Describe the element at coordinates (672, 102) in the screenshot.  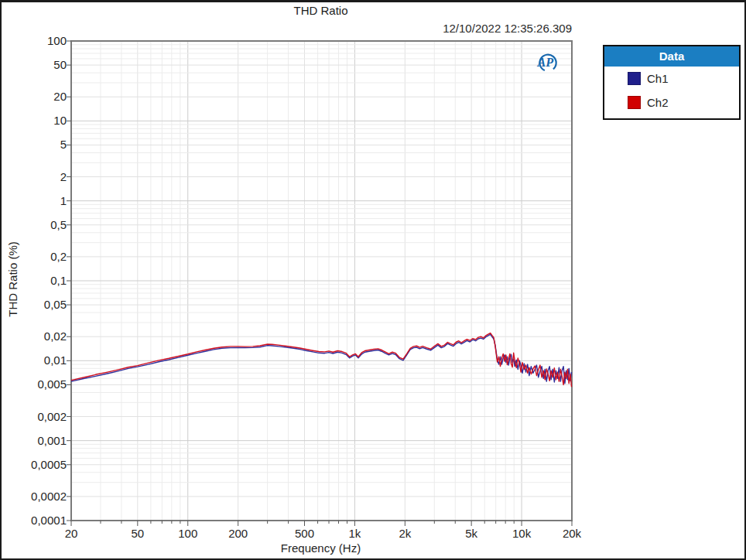
I see `legend-item-ch2: Ch2` at that location.